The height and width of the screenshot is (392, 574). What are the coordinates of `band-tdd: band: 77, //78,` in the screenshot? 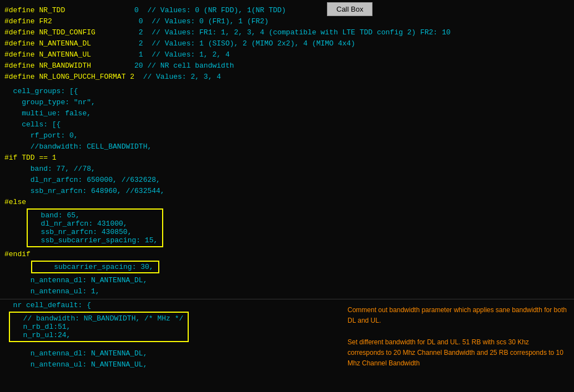 It's located at (287, 169).